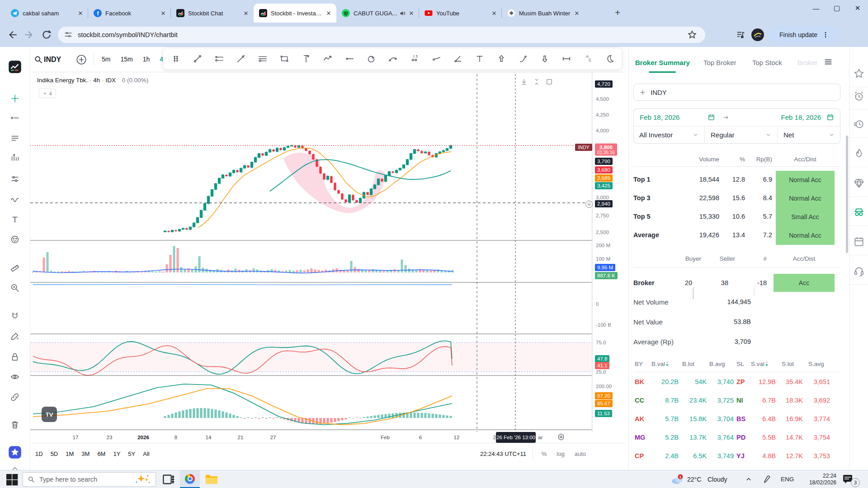 This screenshot has height=488, width=868. Describe the element at coordinates (609, 253) in the screenshot. I see `price-axis: 4,7204,5004,2504,0003,80001:35:163,7903,…` at that location.